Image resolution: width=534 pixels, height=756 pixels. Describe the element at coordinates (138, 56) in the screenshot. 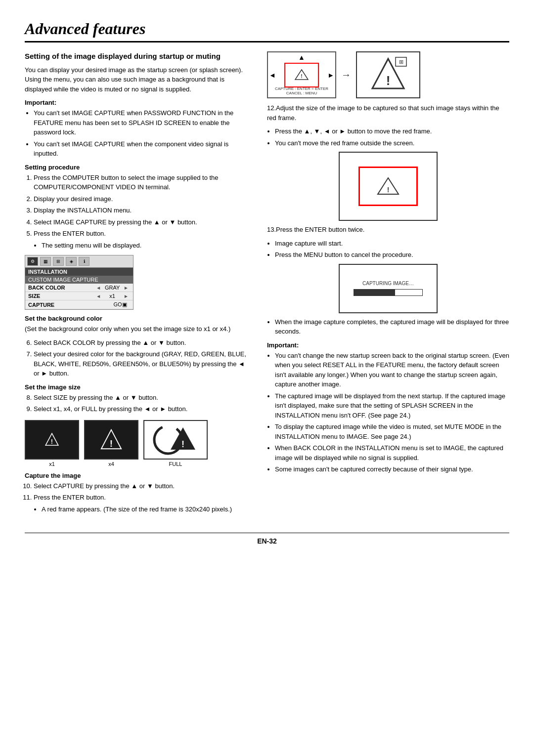

I see `section-heading: Setting of the image displayed during st…` at that location.